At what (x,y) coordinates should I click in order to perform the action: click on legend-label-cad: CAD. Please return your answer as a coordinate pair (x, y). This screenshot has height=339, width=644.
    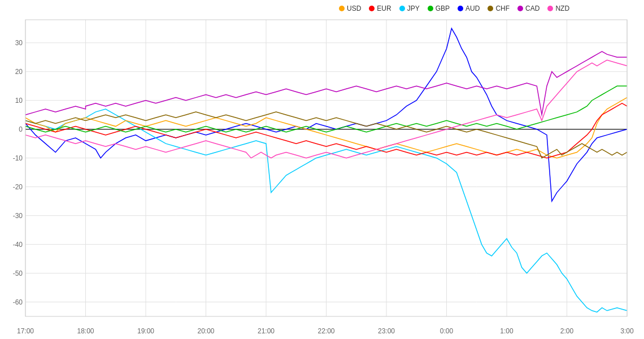
    Looking at the image, I should click on (532, 8).